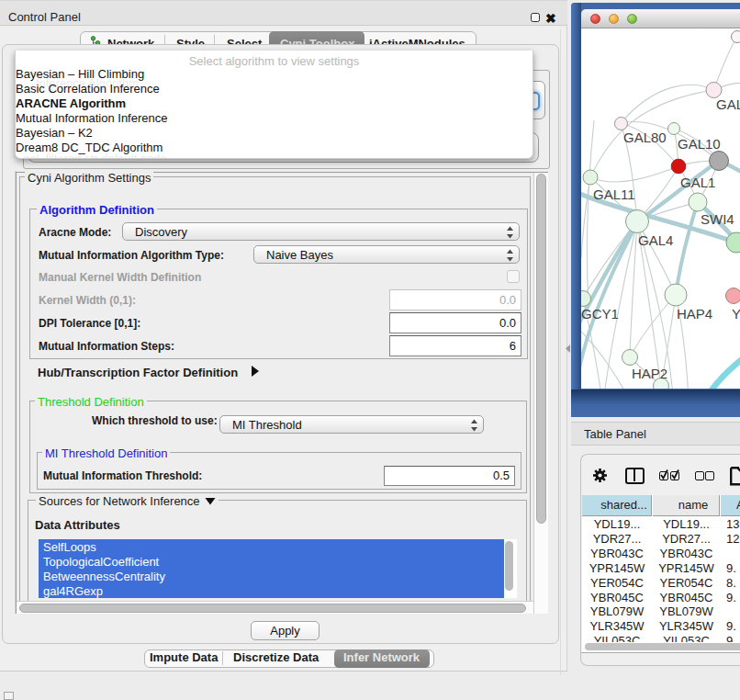 The height and width of the screenshot is (700, 740). I want to click on svg-text: SWI4, so click(718, 219).